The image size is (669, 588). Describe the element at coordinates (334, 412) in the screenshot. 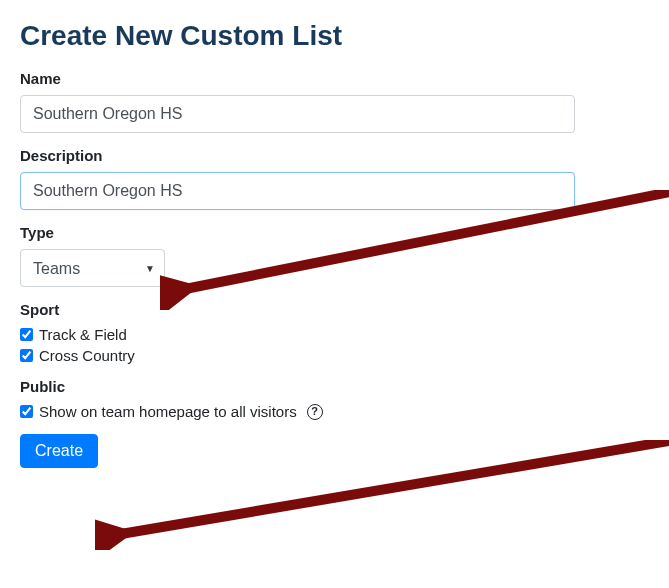

I see `public-option-row: Show on team homepage to all visitors ?` at that location.